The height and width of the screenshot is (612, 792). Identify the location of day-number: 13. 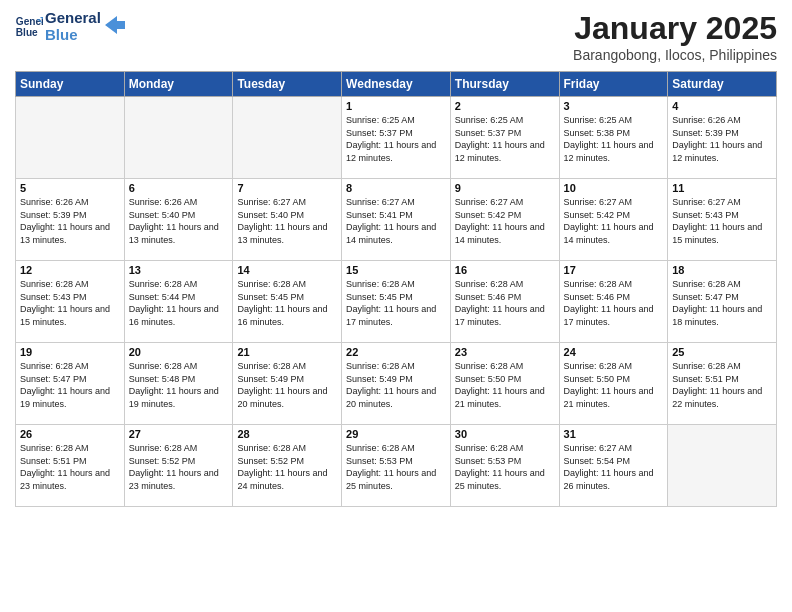
(179, 270).